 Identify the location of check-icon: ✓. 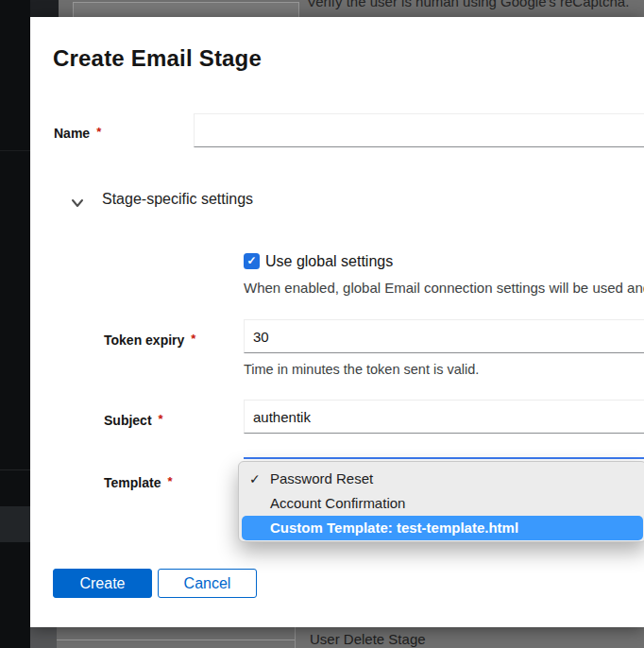
(251, 261).